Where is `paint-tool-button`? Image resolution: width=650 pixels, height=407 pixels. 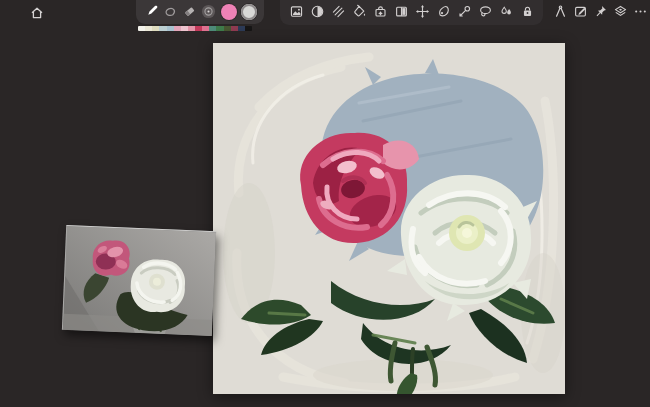
paint-tool-button is located at coordinates (151, 12).